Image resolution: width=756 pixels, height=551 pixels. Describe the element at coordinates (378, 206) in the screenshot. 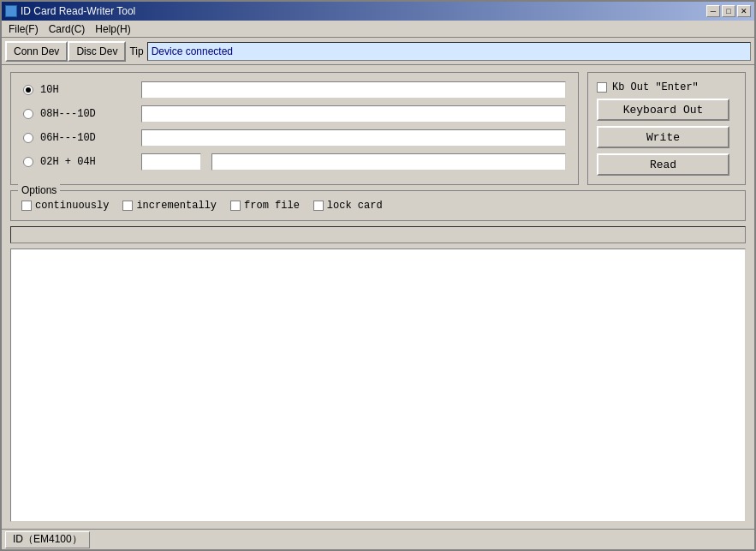

I see `options-row: continuously incrementally from file loc…` at that location.